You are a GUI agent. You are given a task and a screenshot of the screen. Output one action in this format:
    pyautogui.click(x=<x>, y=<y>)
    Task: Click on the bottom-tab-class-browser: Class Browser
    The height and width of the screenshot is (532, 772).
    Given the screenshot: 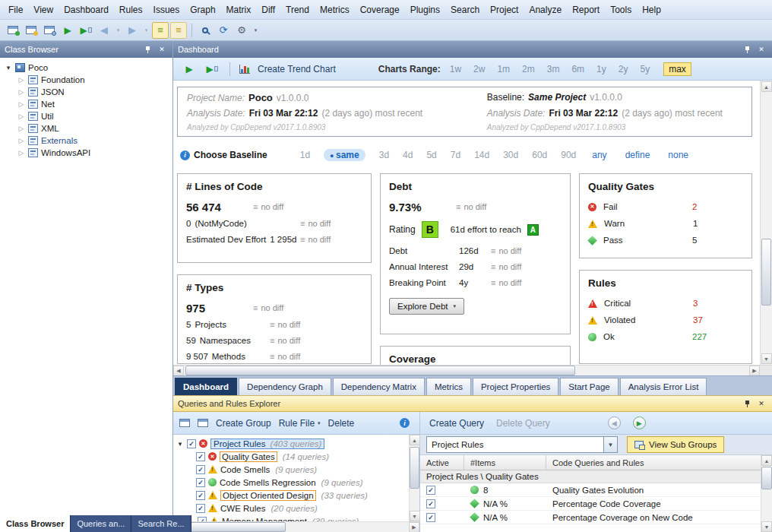 What is the action you would take?
    pyautogui.click(x=35, y=524)
    